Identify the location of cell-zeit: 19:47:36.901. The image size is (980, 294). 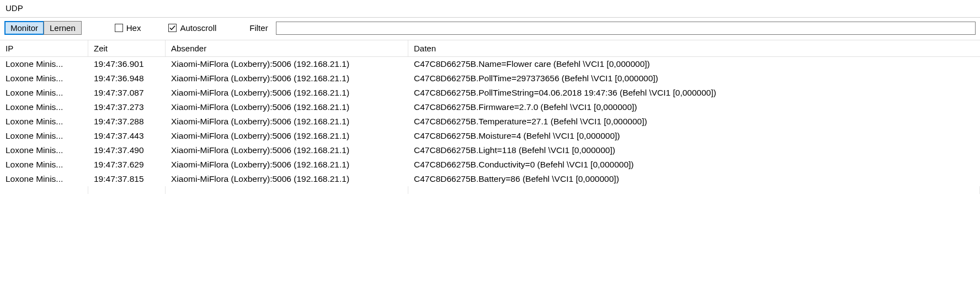
(127, 64).